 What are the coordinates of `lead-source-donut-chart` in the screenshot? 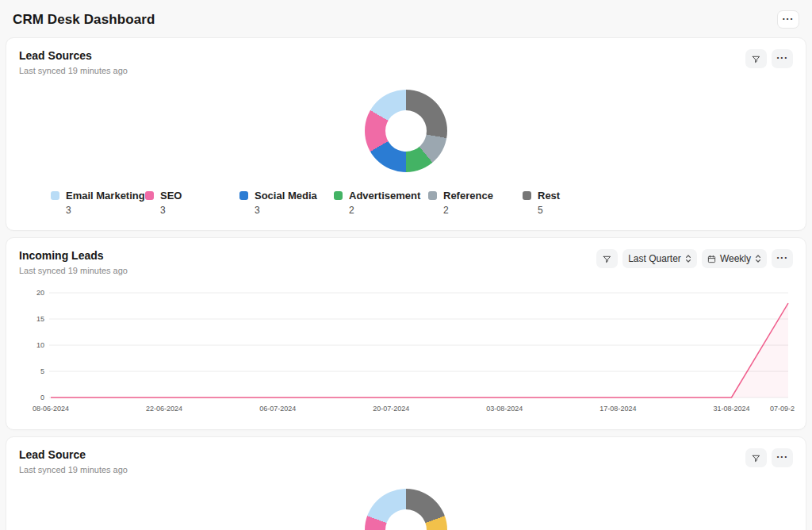 It's located at (406, 509).